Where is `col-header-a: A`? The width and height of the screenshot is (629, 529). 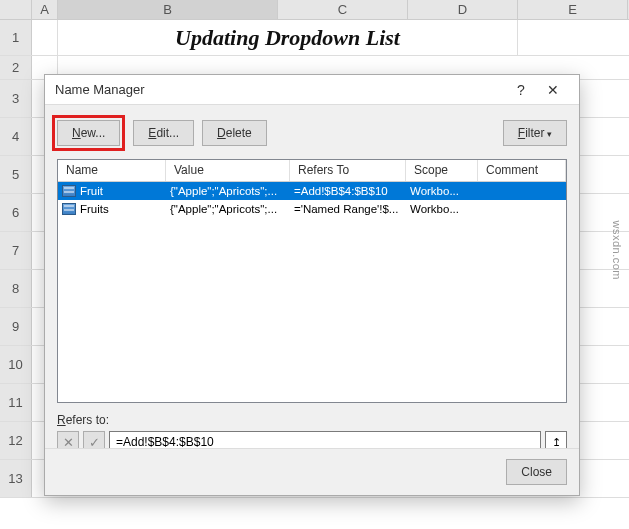
col-header-a: A is located at coordinates (45, 10).